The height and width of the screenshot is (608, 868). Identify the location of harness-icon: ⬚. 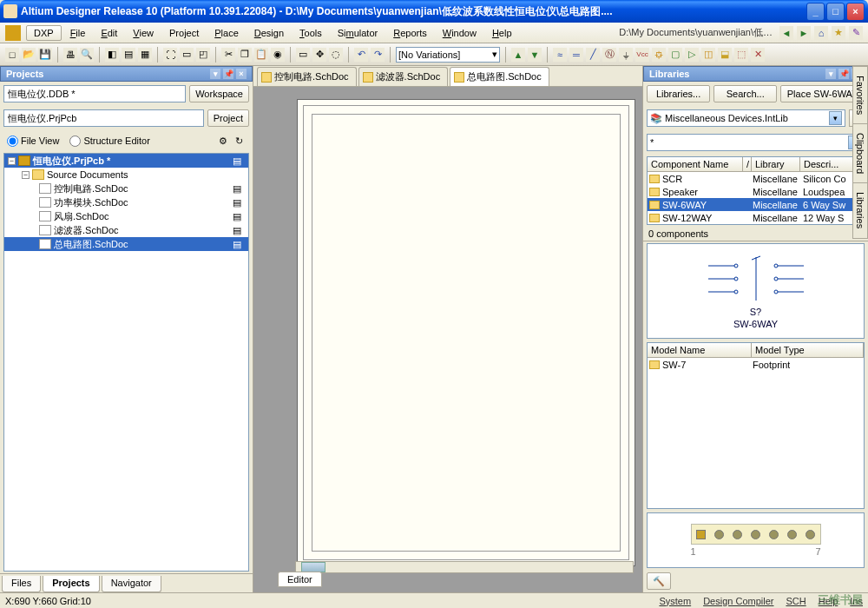
(741, 55).